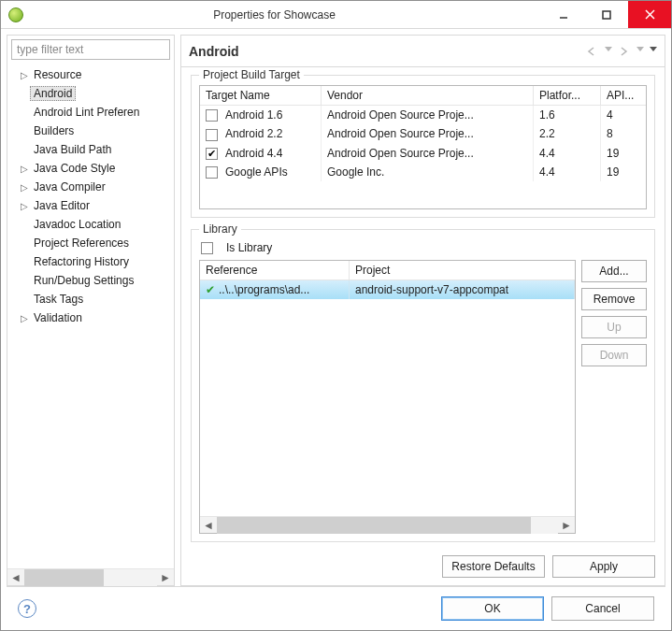 This screenshot has width=672, height=631. Describe the element at coordinates (424, 248) in the screenshot. I see `is-library-row: Is Library` at that location.